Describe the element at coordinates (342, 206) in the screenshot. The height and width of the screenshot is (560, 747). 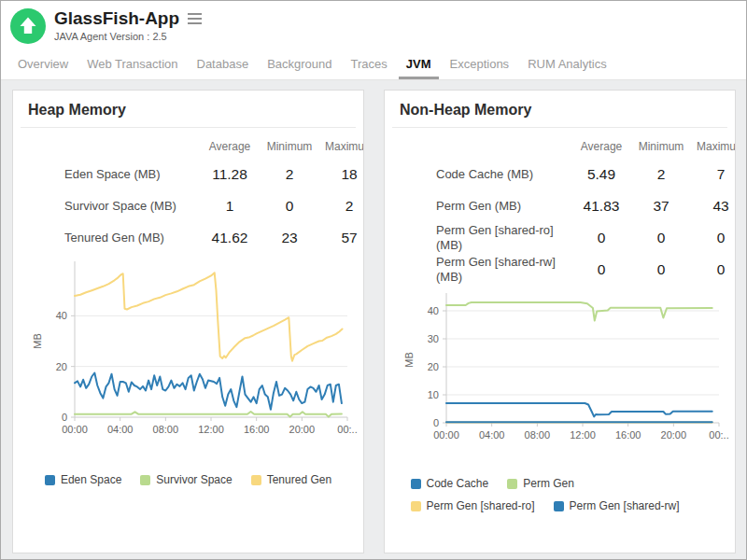
I see `stat-value: 2` at that location.